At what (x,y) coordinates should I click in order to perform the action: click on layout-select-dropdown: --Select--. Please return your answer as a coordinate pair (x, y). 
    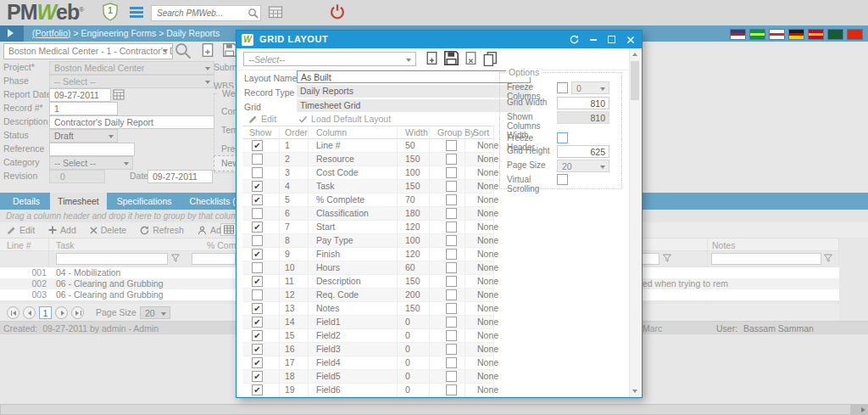
    Looking at the image, I should click on (330, 59).